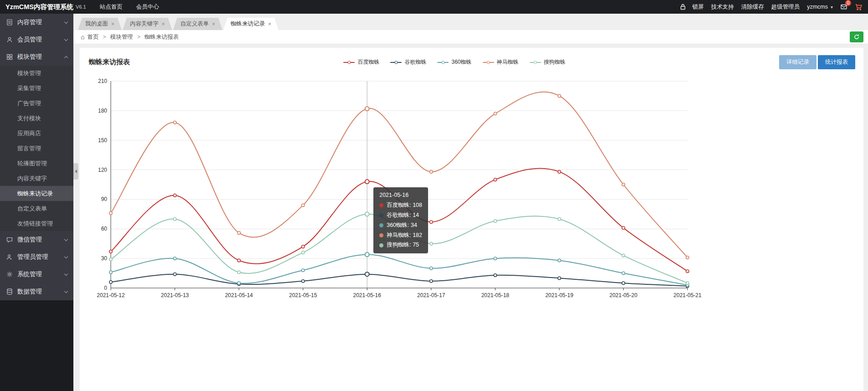 The height and width of the screenshot is (391, 868). I want to click on refresh-button, so click(857, 37).